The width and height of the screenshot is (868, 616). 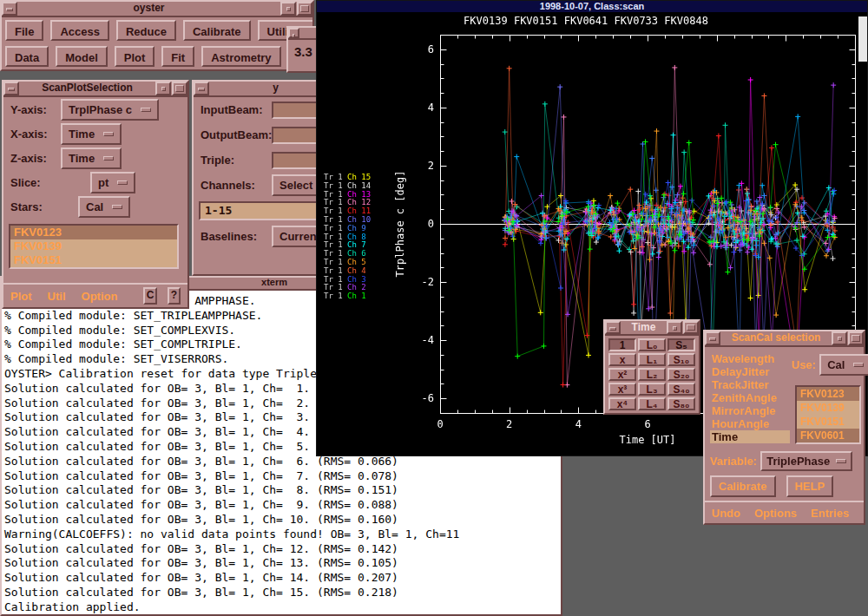 I want to click on x-axis-option-menu: Time, so click(x=91, y=134).